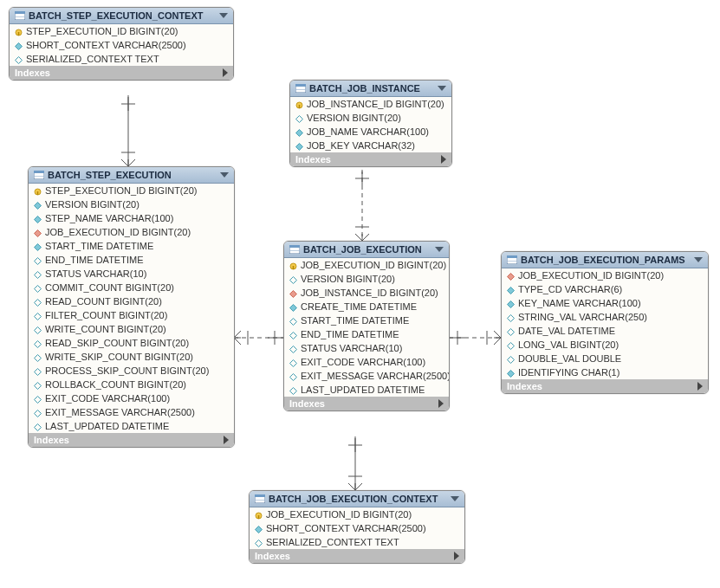 The width and height of the screenshot is (720, 588). What do you see at coordinates (371, 88) in the screenshot?
I see `table-header: BATCH_JOB_INSTANCE` at bounding box center [371, 88].